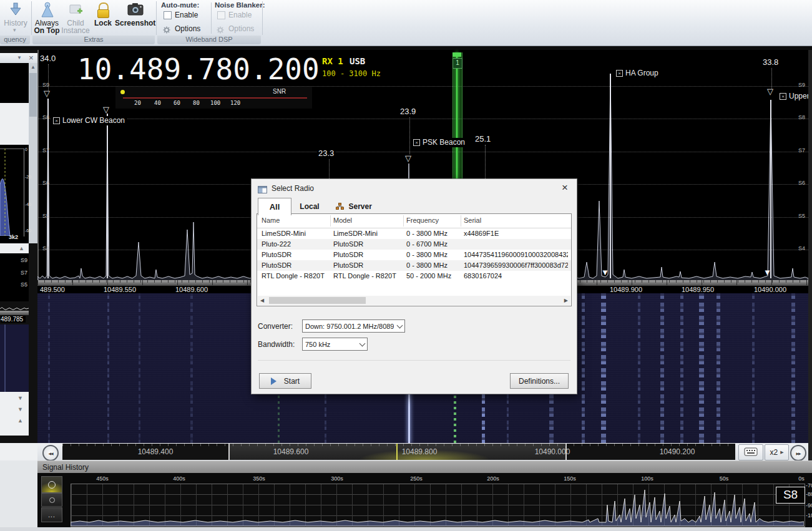 The height and width of the screenshot is (531, 812). I want to click on scroll-right-button: ▶▶, so click(798, 453).